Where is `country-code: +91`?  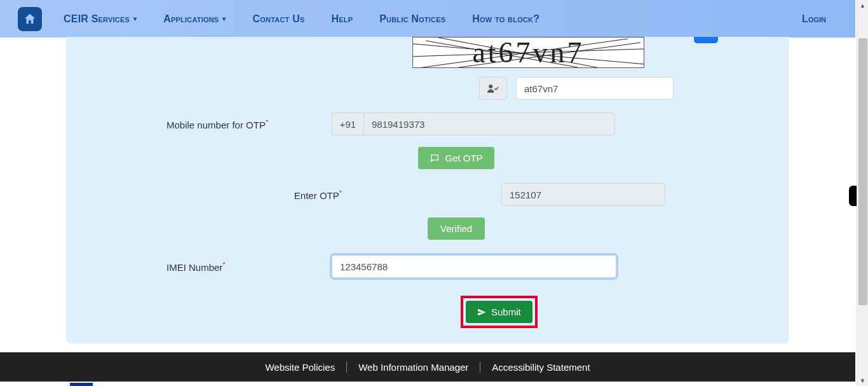
country-code: +91 is located at coordinates (348, 124).